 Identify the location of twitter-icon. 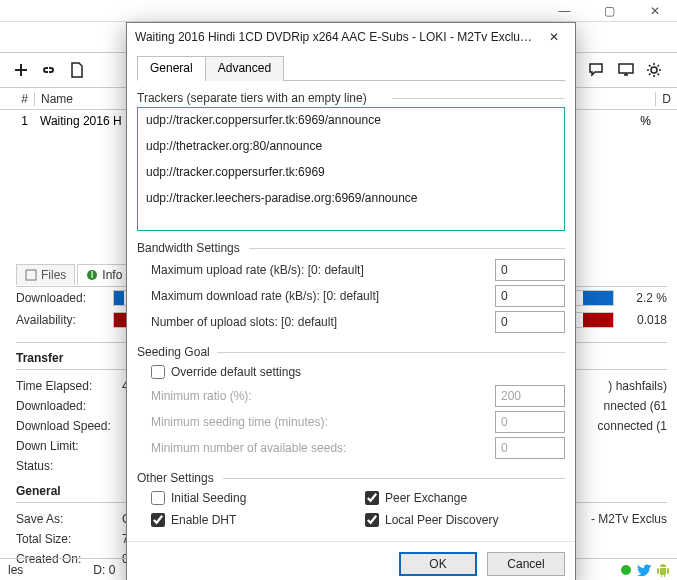
(644, 570).